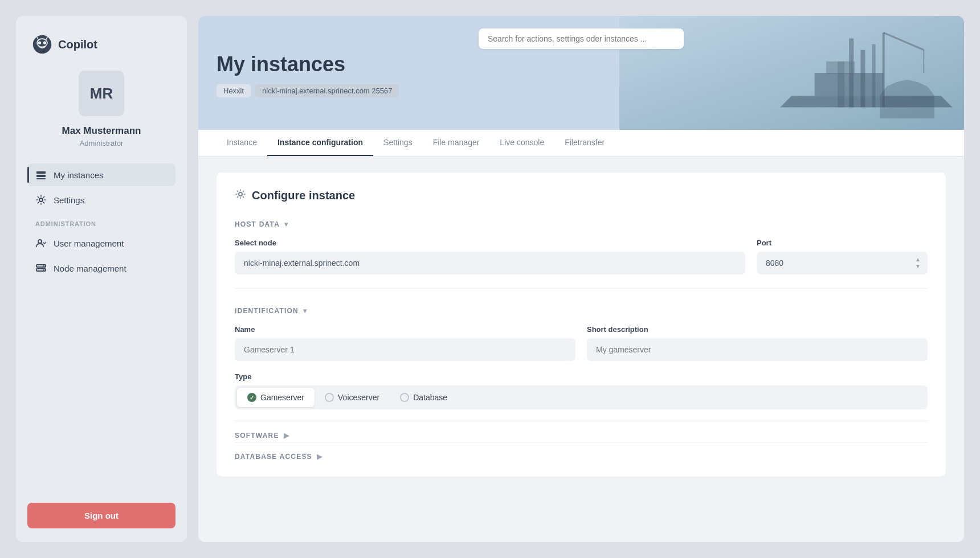  Describe the element at coordinates (257, 436) in the screenshot. I see `software-label: SOFTWARE` at that location.